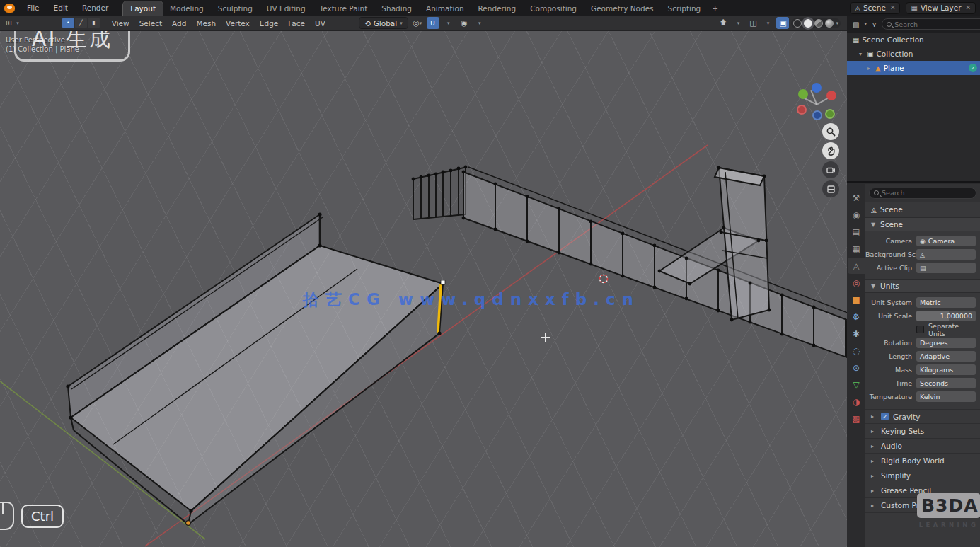  What do you see at coordinates (856, 215) in the screenshot?
I see `render-properties-tab: ◉` at bounding box center [856, 215].